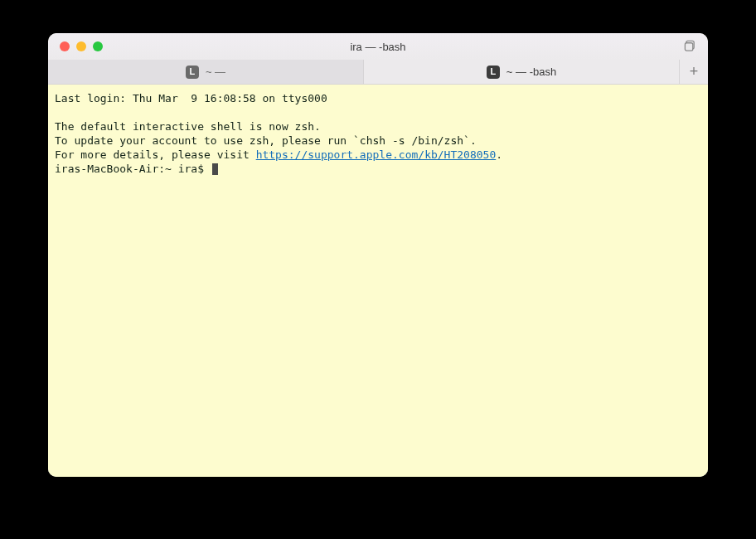 This screenshot has width=756, height=539. I want to click on tab-bar: L ~ — L ~ — -bash +, so click(378, 72).